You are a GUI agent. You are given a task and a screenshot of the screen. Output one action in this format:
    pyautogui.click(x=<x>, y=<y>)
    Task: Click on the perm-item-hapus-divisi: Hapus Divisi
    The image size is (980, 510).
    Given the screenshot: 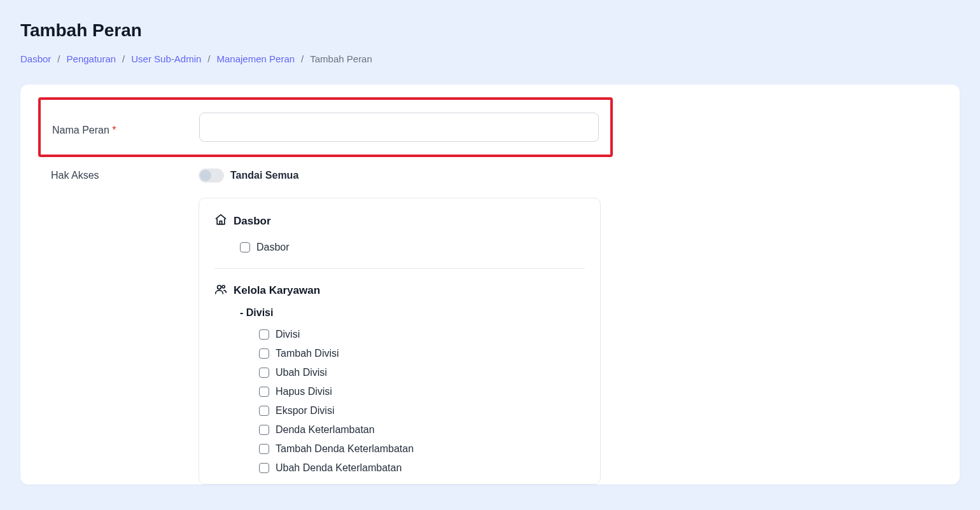 What is the action you would take?
    pyautogui.click(x=400, y=392)
    